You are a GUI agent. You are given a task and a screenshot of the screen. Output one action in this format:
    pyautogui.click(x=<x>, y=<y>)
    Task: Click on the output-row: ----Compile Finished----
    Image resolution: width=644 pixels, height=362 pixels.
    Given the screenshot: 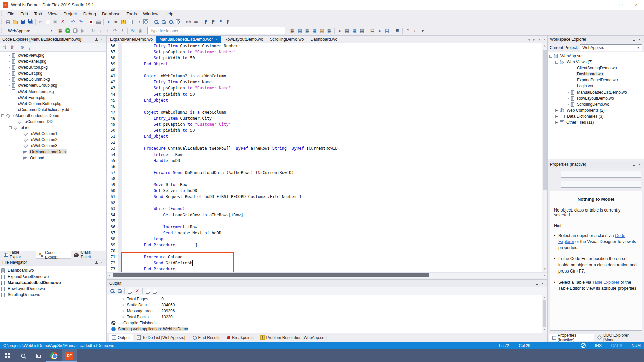 What is the action you would take?
    pyautogui.click(x=327, y=323)
    